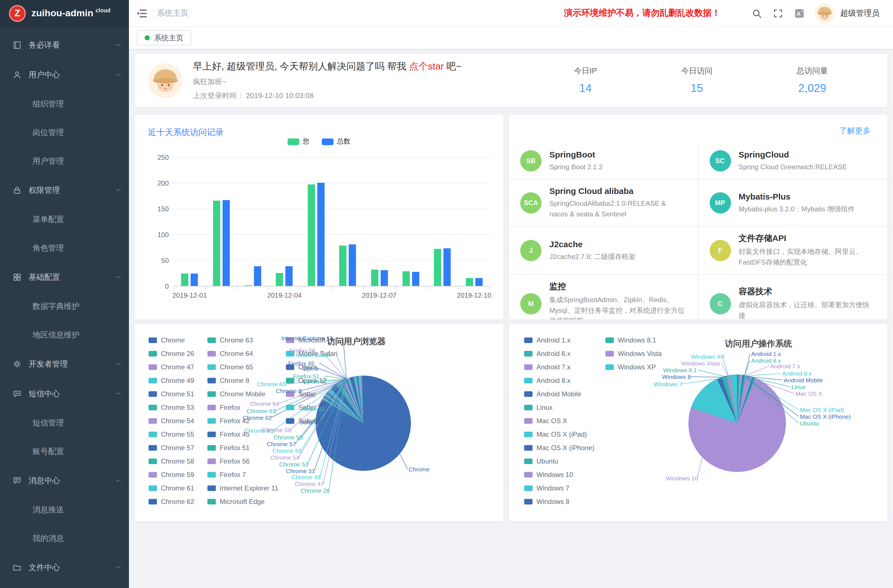 This screenshot has height=588, width=893. I want to click on user-avatar, so click(825, 13).